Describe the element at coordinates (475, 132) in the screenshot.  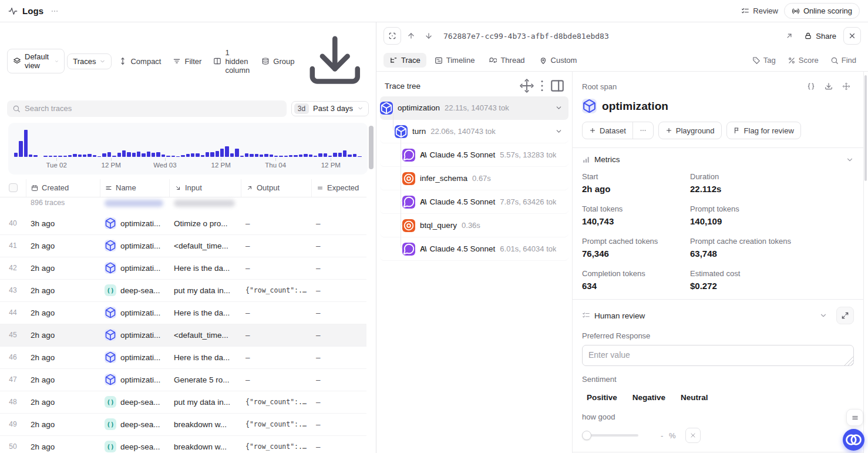
I see `tree-node-turn: turn22.06s, 140743 tok` at that location.